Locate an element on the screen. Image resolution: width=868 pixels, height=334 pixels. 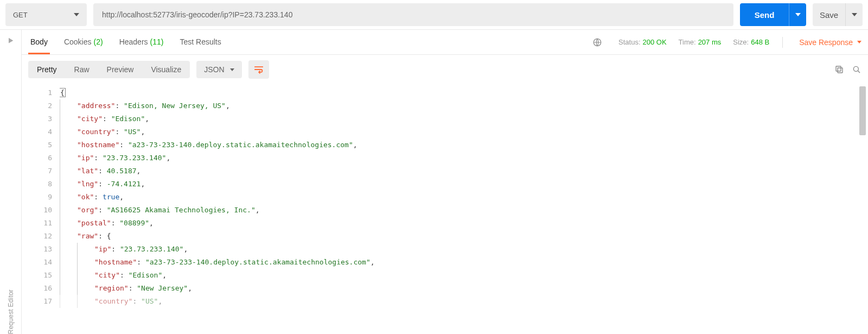
url-input: http://localhost:52773/iris-geocoder/ip?… is located at coordinates (413, 15).